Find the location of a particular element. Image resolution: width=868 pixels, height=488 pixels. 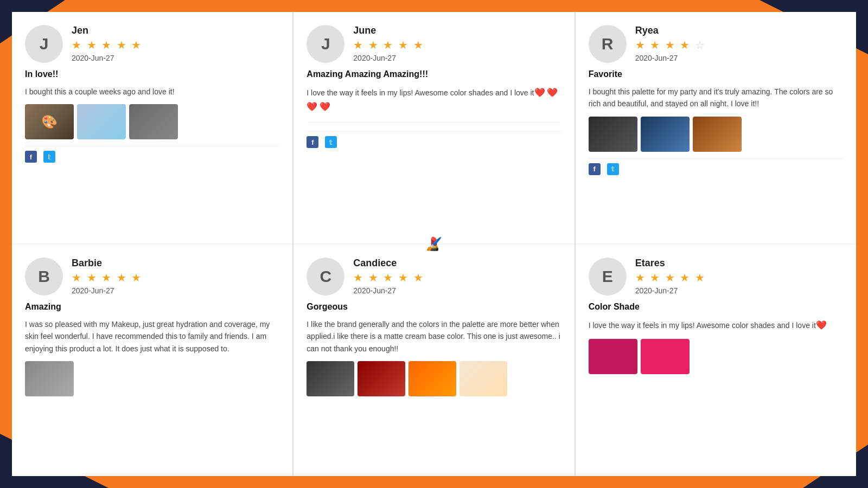

jen-review-body: I bought this a couple weeks ago and lov… is located at coordinates (152, 92).